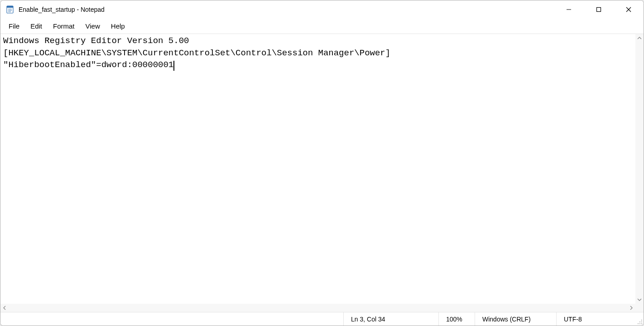 The image size is (644, 326). Describe the element at coordinates (599, 10) in the screenshot. I see `window-controls` at that location.